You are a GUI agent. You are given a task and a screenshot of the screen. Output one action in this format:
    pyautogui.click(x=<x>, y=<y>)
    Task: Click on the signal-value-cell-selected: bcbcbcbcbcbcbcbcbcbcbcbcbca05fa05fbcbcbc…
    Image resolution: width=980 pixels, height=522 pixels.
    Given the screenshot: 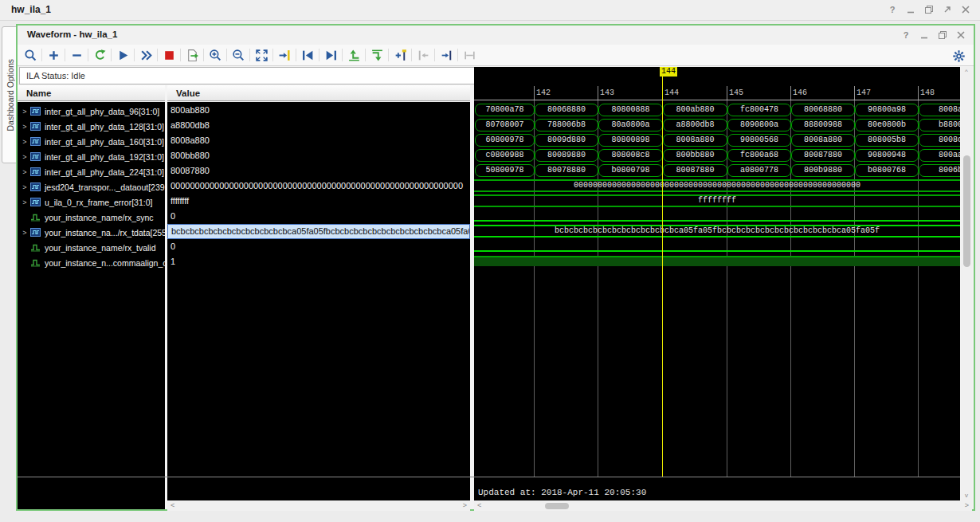 What is the action you would take?
    pyautogui.click(x=319, y=231)
    